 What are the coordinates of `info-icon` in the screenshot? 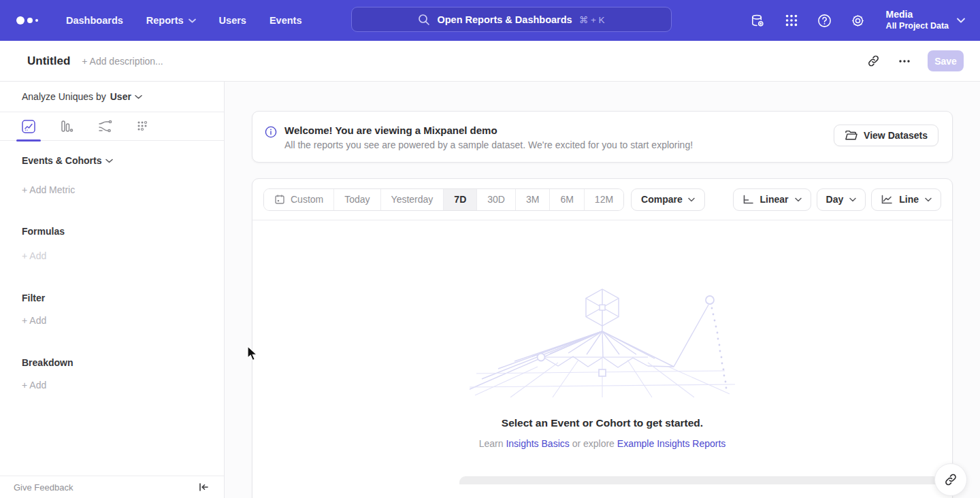 It's located at (271, 132).